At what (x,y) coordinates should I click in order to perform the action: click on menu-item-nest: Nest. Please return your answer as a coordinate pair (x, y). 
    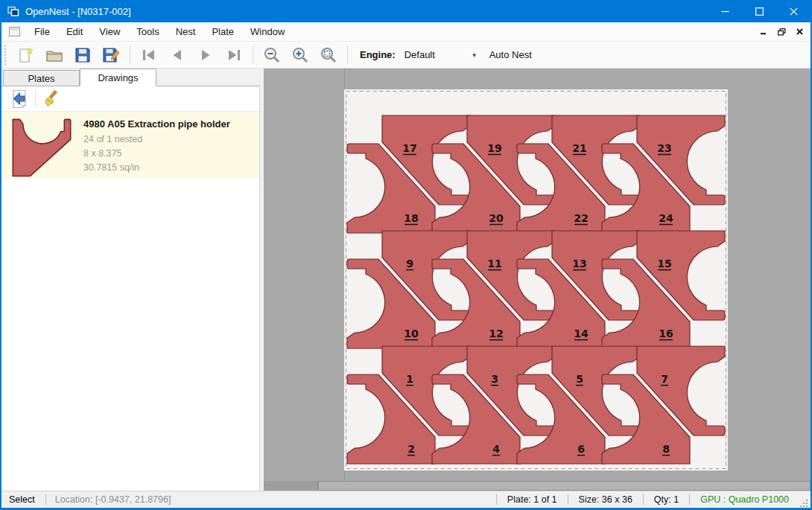
    Looking at the image, I should click on (186, 31).